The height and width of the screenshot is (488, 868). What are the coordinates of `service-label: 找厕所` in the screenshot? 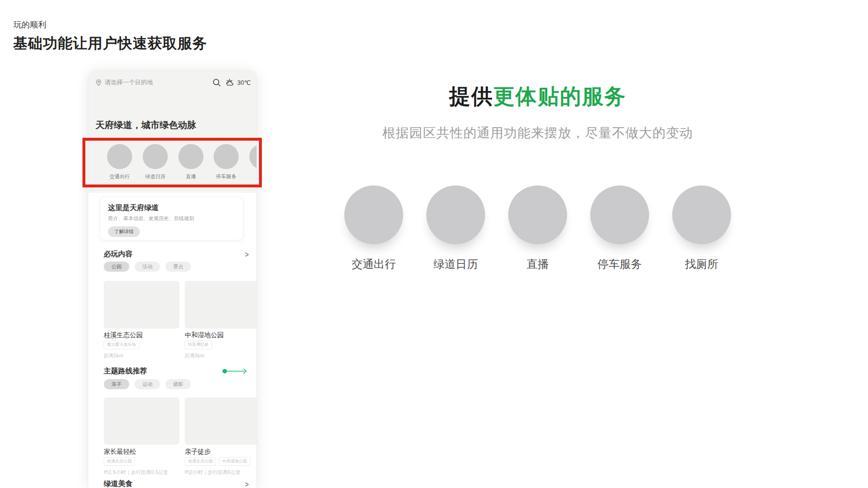 It's located at (702, 264).